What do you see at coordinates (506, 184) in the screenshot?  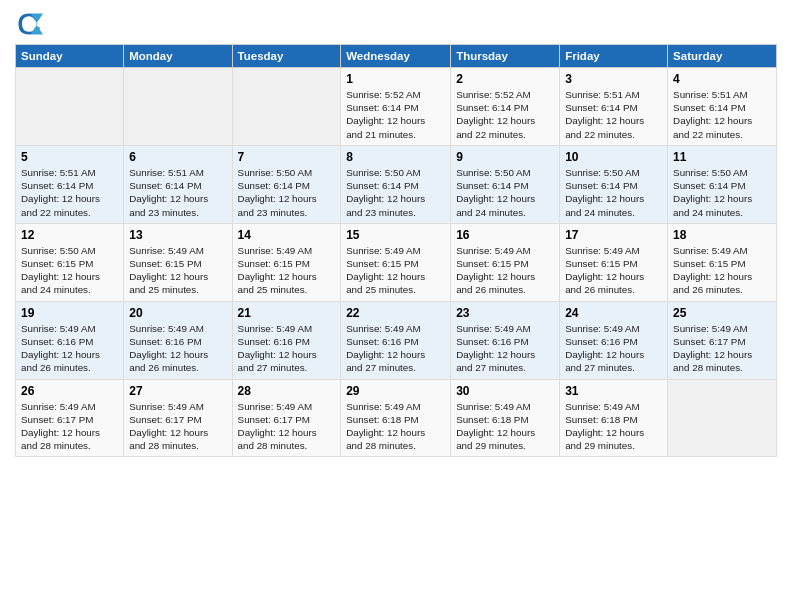 I see `calendar-cell: 9Sunrise: 5:50 AM Sunset: 6:14 PM Daylig…` at bounding box center [506, 184].